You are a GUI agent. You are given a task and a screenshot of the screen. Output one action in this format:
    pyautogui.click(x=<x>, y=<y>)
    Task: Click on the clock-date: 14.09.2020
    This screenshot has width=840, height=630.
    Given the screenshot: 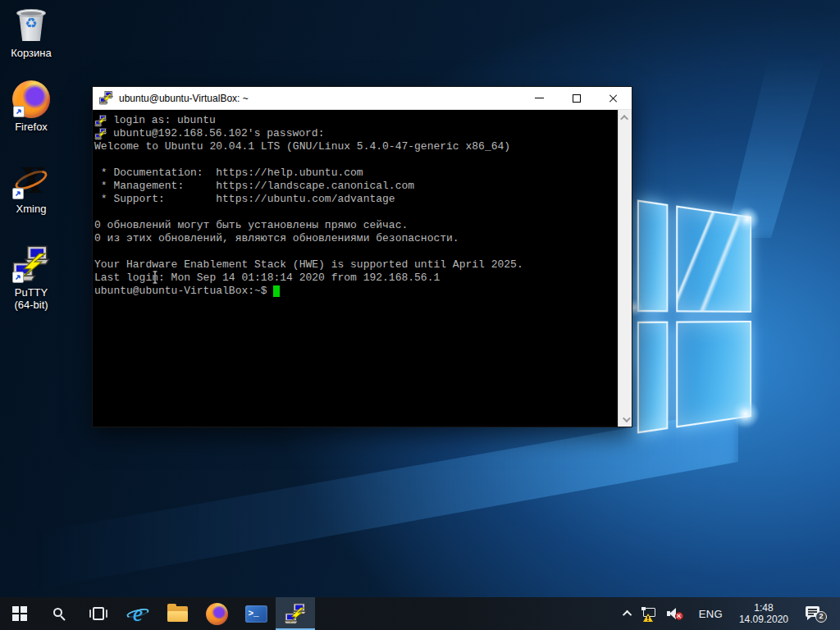 What is the action you would take?
    pyautogui.click(x=764, y=619)
    